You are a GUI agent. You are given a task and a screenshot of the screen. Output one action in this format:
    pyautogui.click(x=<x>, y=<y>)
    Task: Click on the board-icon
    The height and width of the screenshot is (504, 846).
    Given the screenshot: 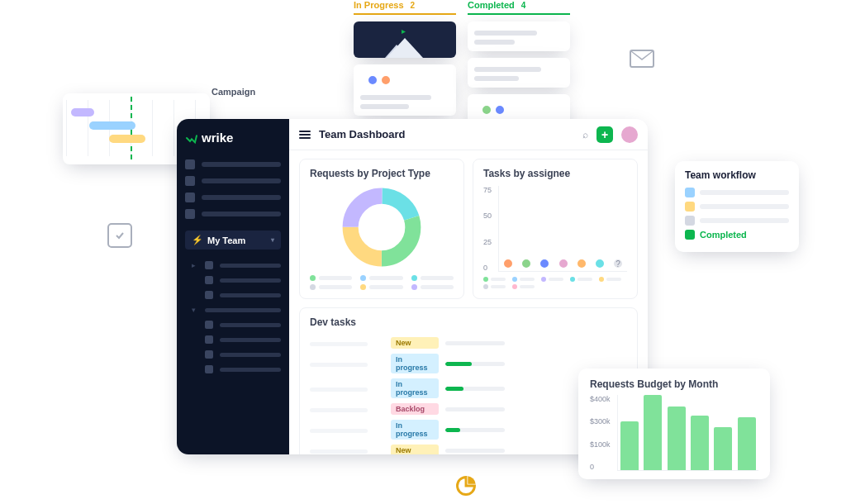 What is the action you would take?
    pyautogui.click(x=190, y=197)
    